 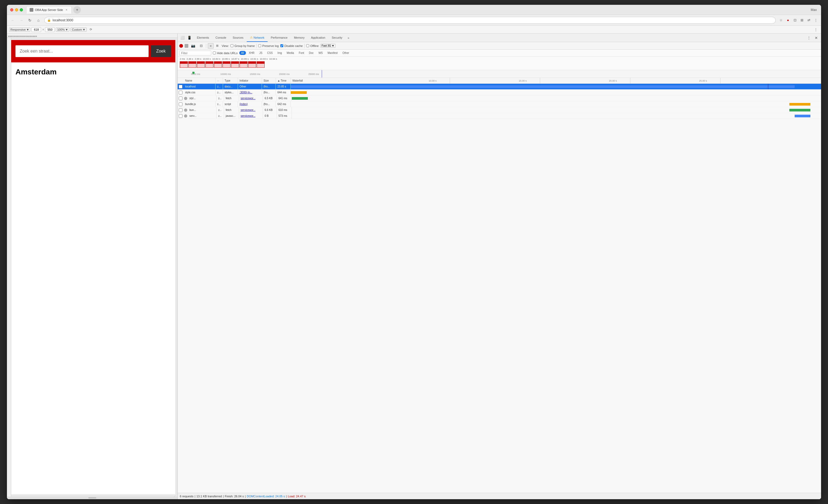 What do you see at coordinates (248, 110) in the screenshot?
I see `initiator-link-4: servicewor...` at bounding box center [248, 110].